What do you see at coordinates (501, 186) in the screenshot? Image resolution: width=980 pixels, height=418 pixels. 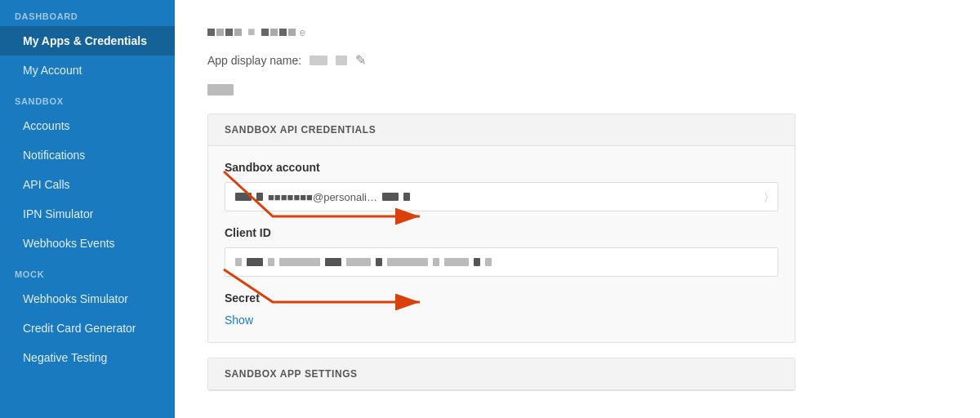 I see `sandbox-account-section: Sandbox account ■■■■■■■@personali… 〉` at bounding box center [501, 186].